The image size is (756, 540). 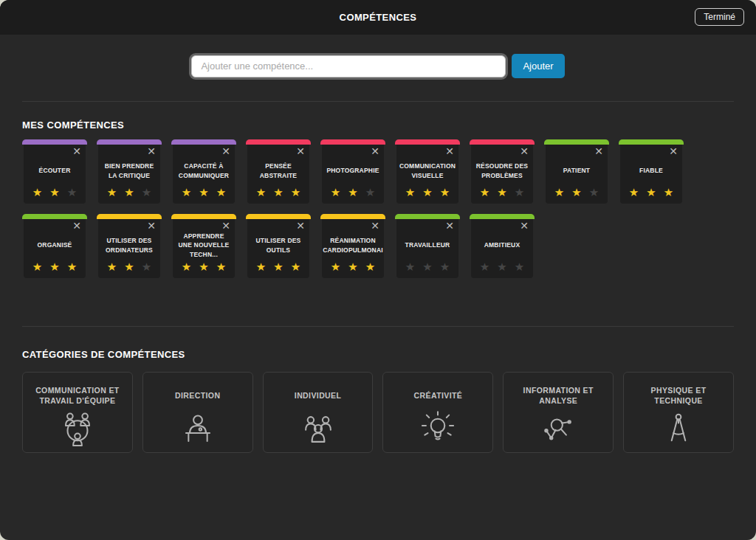 What do you see at coordinates (502, 171) in the screenshot?
I see `skill-card: ✕ RÉSOUDRE DES PROBLÈMES ★★★` at bounding box center [502, 171].